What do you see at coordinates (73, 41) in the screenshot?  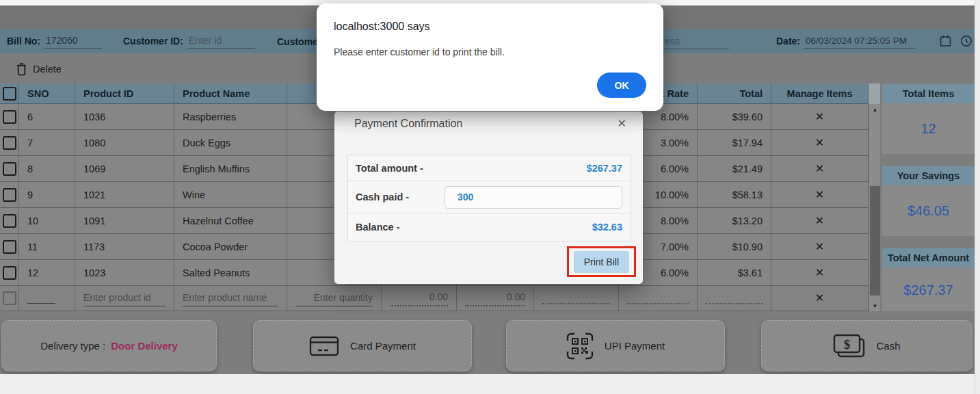 I see `bill-no-field` at bounding box center [73, 41].